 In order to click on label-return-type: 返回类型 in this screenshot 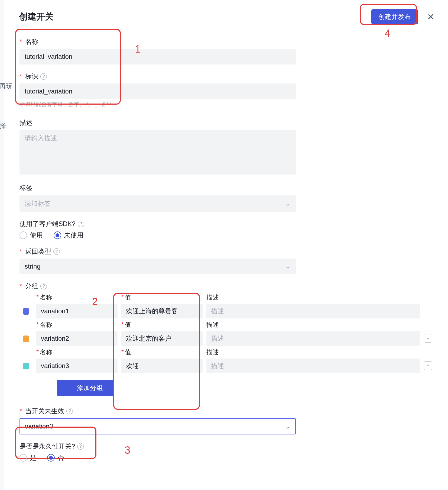, I will do `click(38, 252)`.